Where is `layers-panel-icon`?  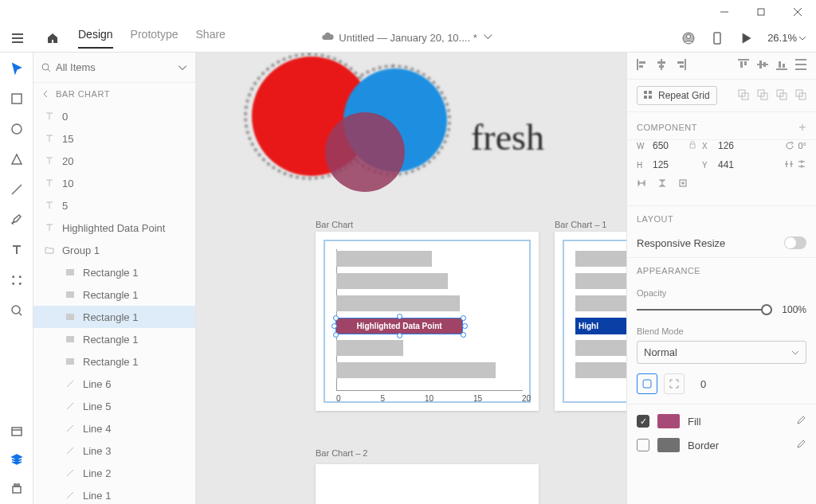
layers-panel-icon is located at coordinates (17, 459).